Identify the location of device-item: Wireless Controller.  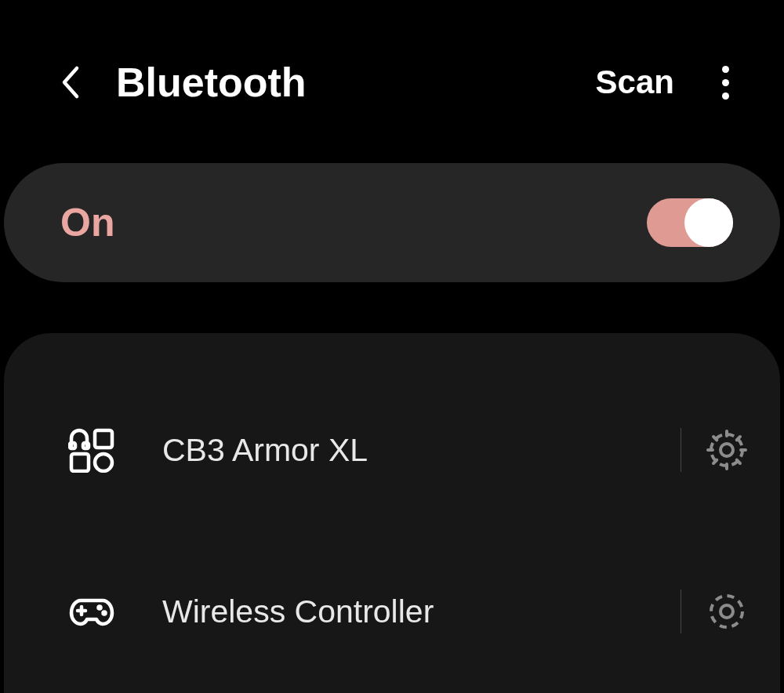
(370, 611).